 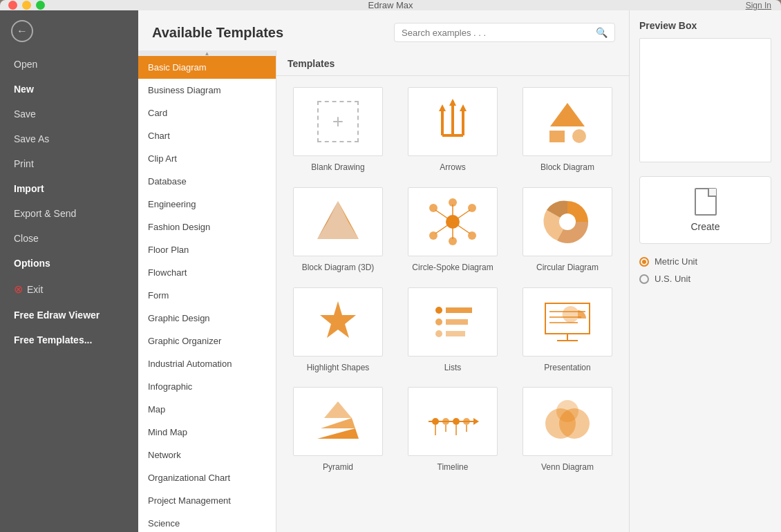 What do you see at coordinates (567, 322) in the screenshot?
I see `template-thumb-presentation` at bounding box center [567, 322].